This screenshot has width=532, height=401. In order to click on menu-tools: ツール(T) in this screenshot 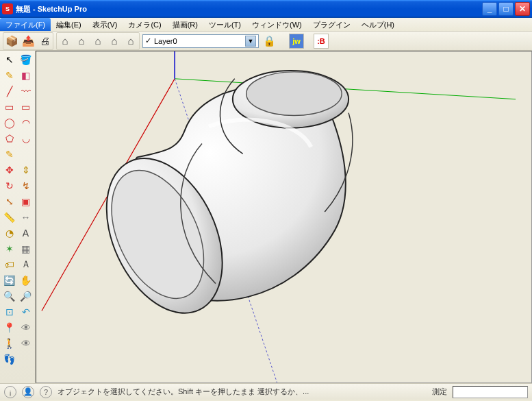, I will do `click(225, 25)`.